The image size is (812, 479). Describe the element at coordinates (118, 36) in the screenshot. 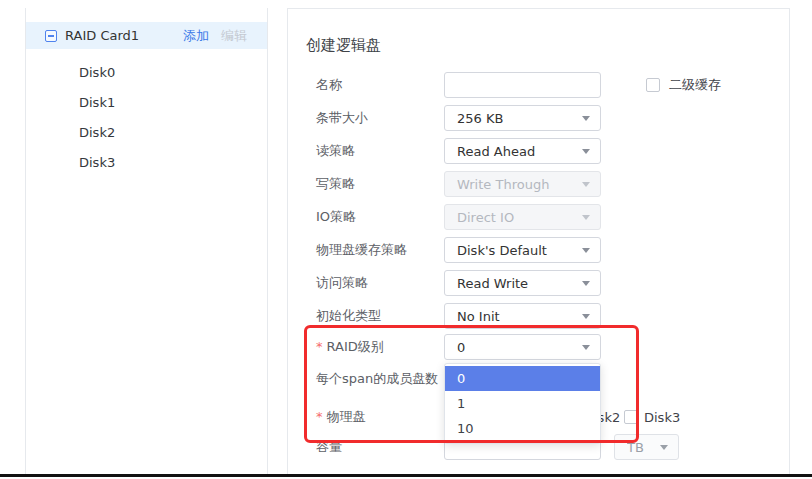

I see `raid-card-label: RAID Card1` at that location.